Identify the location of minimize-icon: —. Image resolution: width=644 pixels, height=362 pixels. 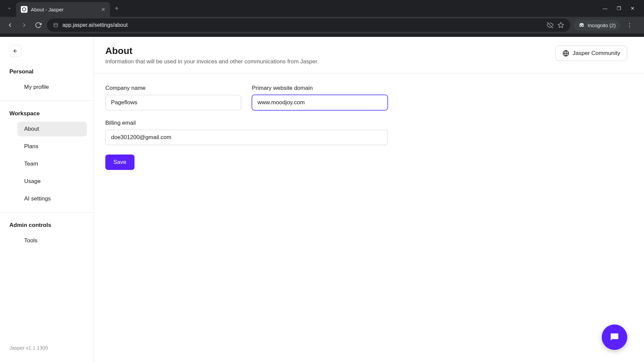
(605, 8).